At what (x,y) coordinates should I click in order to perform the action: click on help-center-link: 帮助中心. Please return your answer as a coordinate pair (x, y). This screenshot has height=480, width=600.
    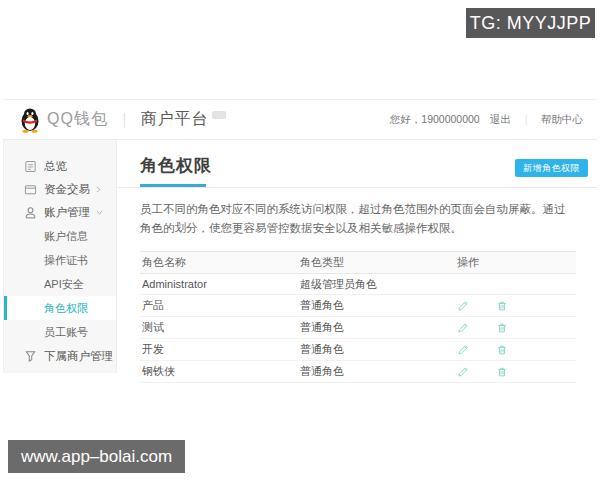
    Looking at the image, I should click on (562, 120).